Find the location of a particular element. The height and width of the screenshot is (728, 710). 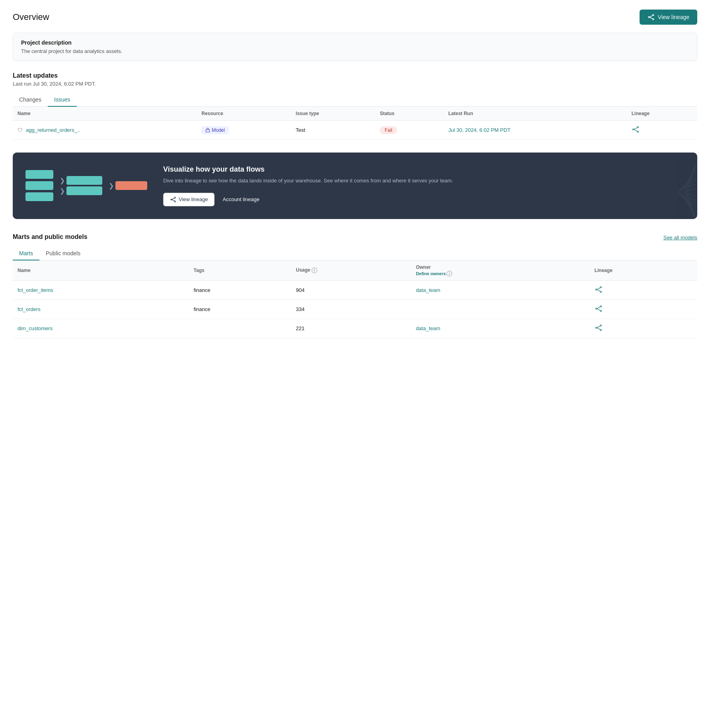

mart-usage-cell: 221 is located at coordinates (351, 328).